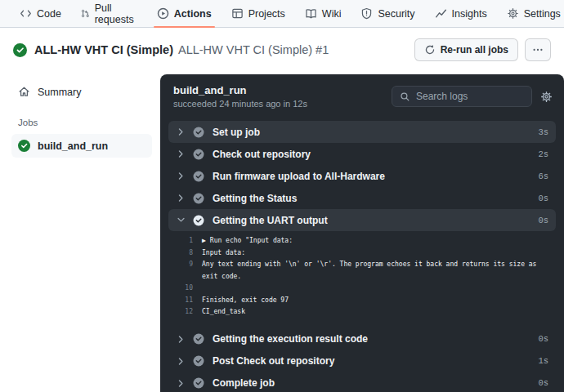 The width and height of the screenshot is (564, 392). Describe the element at coordinates (85, 13) in the screenshot. I see `pull-request-icon` at that location.